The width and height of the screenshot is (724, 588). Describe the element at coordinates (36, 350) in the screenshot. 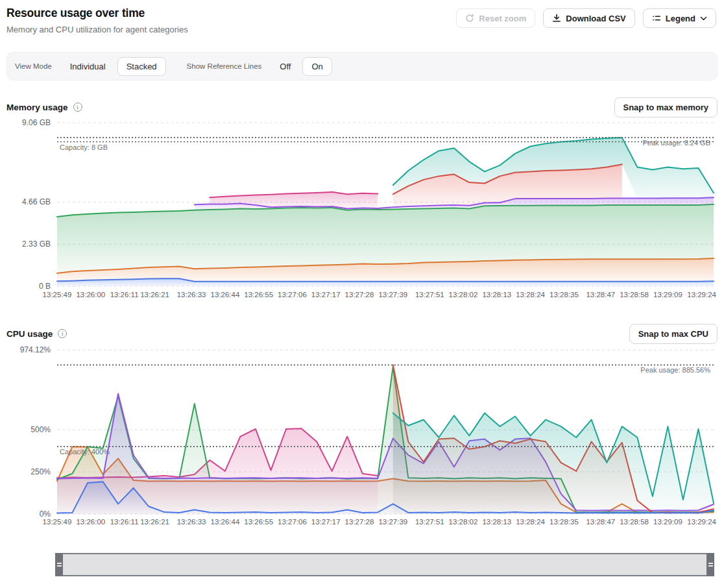

I see `svg-text: 974.12%` at that location.